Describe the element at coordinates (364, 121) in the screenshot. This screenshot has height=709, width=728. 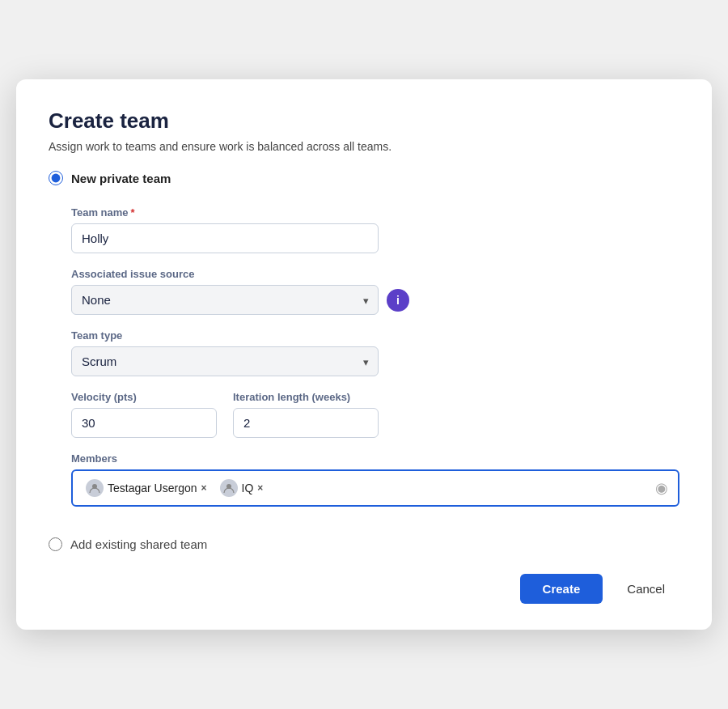
I see `dialog-title: Create team` at that location.